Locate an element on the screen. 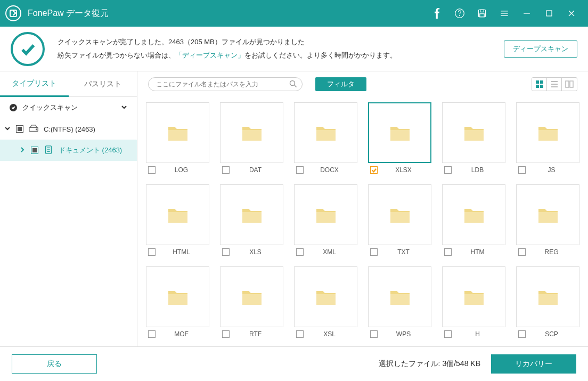 The height and width of the screenshot is (381, 588). folder-name: TXT is located at coordinates (404, 252).